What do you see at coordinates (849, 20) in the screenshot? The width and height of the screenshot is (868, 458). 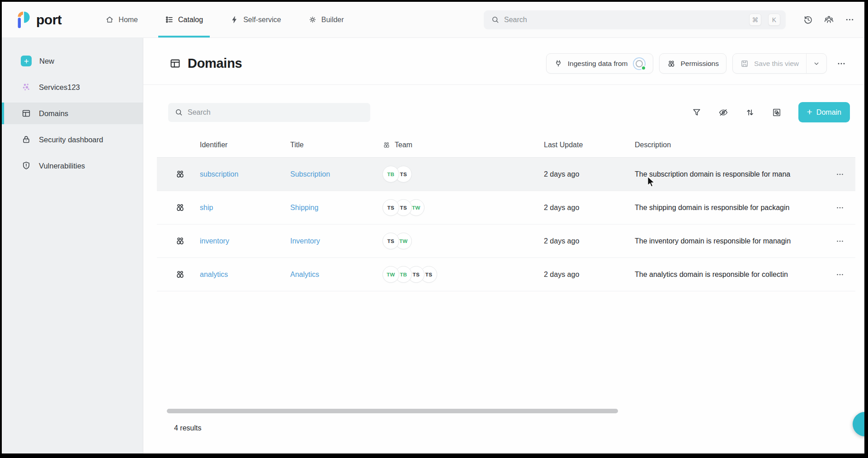 I see `more-options-button` at bounding box center [849, 20].